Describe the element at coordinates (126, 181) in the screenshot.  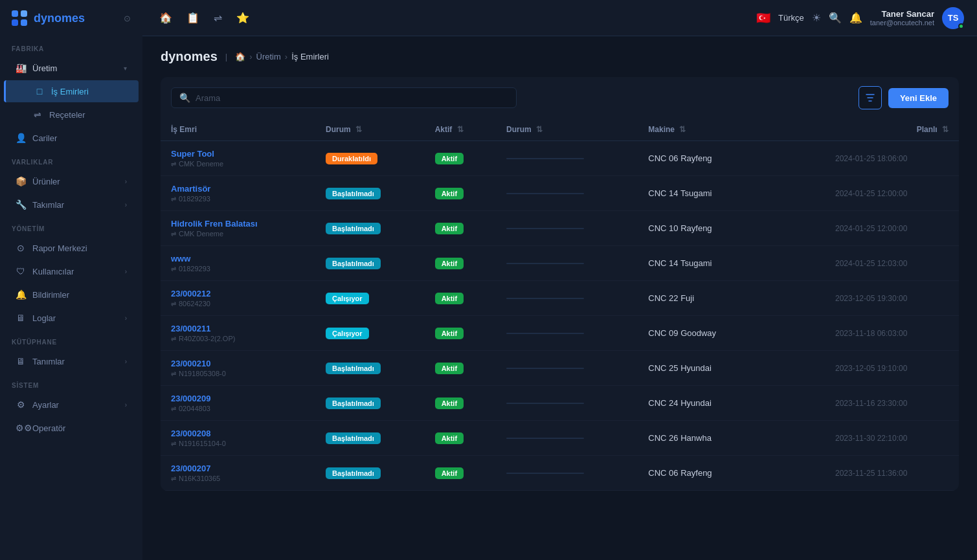
I see `chevron-right-icon: ›` at that location.